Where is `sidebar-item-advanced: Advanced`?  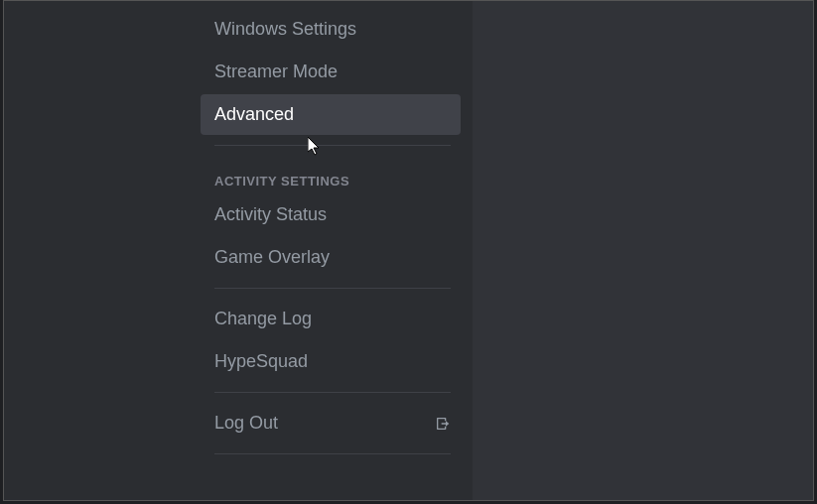 sidebar-item-advanced: Advanced is located at coordinates (331, 115).